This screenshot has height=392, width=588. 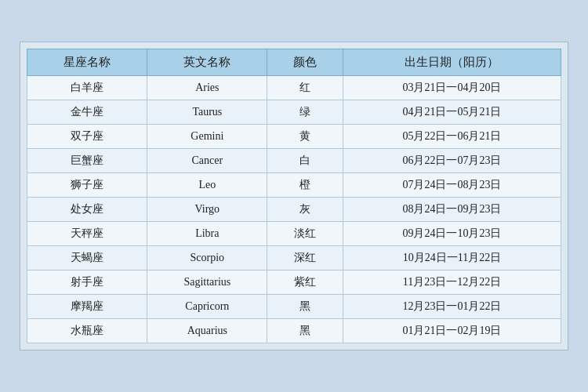 I want to click on cell-dates: 08月24日一09月23日, so click(x=452, y=210).